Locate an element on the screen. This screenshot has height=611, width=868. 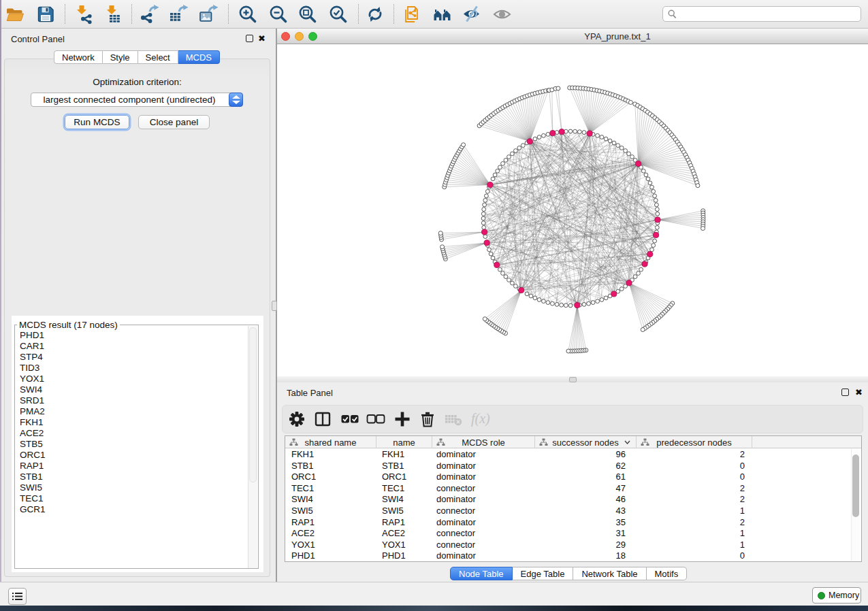
column-header-predecessor-nodes: predecessor nodes is located at coordinates (694, 442).